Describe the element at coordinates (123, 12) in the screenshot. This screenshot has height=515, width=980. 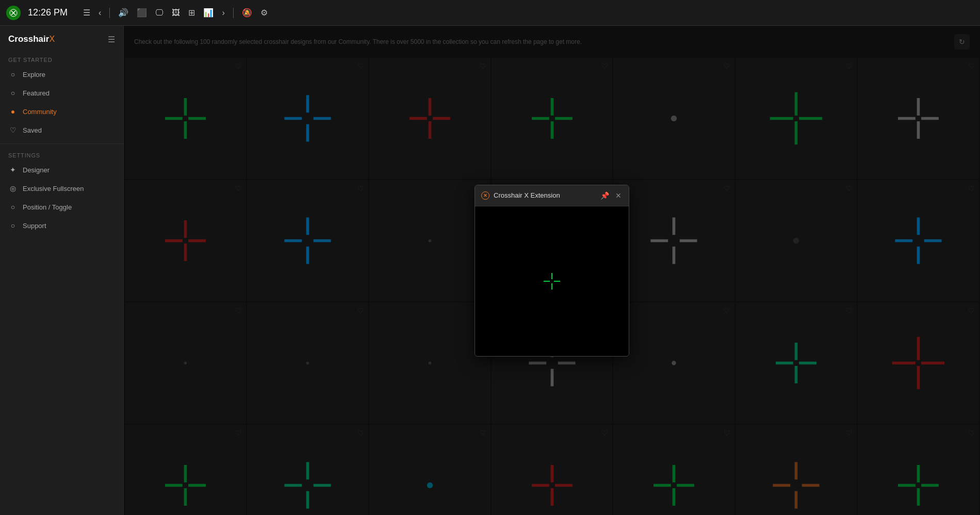
I see `volume-icon: 🔊` at that location.